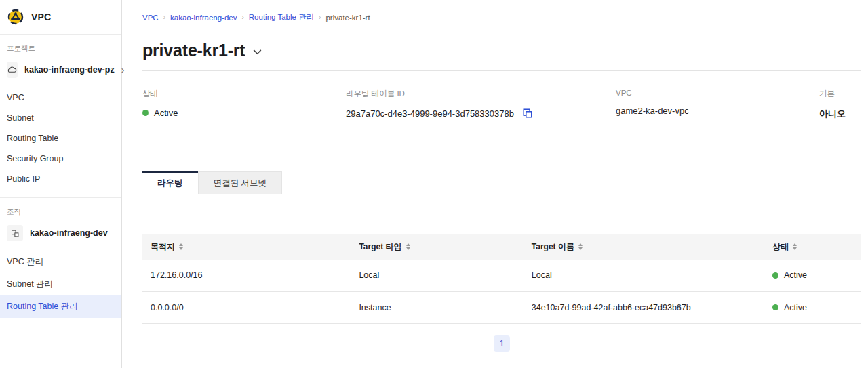 The width and height of the screenshot is (868, 368). What do you see at coordinates (61, 98) in the screenshot?
I see `sidebar-item-vpc: VPC` at bounding box center [61, 98].